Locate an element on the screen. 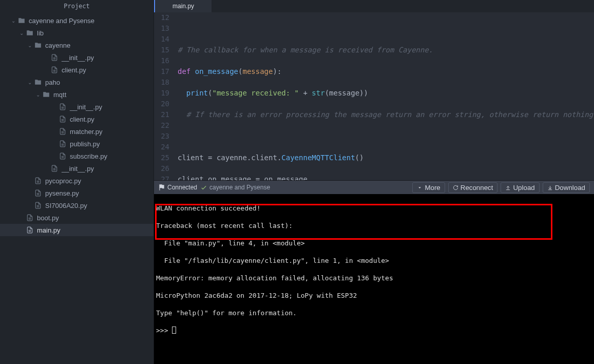 This screenshot has height=364, width=594. tree-label: SI7006A20.py is located at coordinates (66, 205).